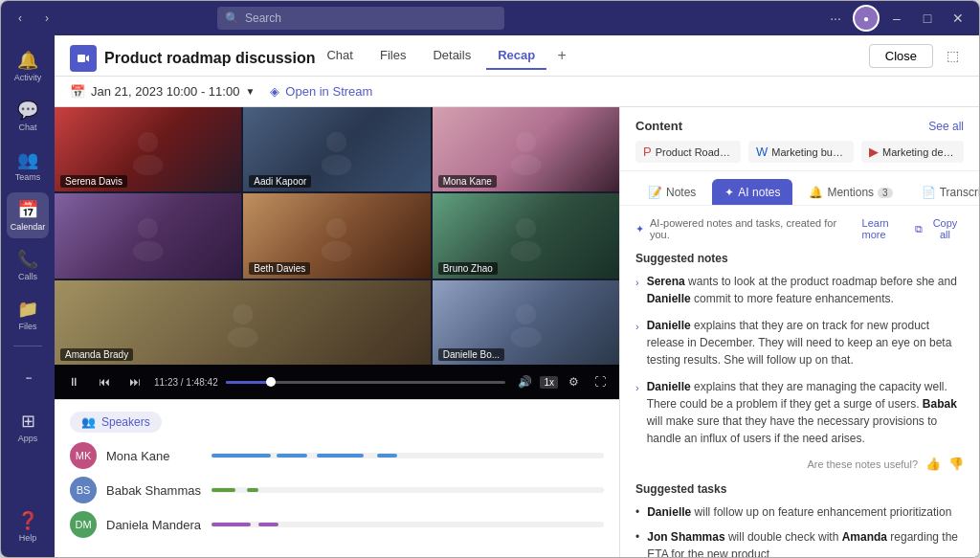 Image resolution: width=980 pixels, height=558 pixels. I want to click on sidebar-item-calls: 📞 Calls, so click(28, 265).